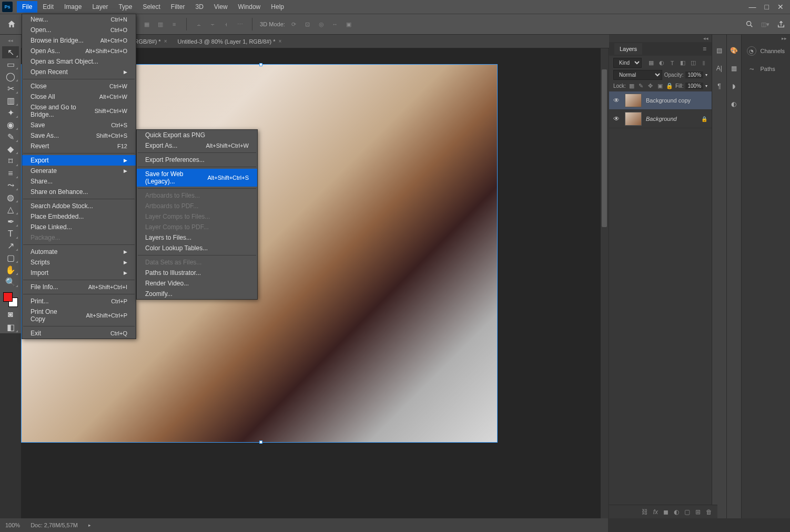 This screenshot has width=790, height=532. Describe the element at coordinates (676, 512) in the screenshot. I see `adjustment-layer-icon: ◐` at that location.